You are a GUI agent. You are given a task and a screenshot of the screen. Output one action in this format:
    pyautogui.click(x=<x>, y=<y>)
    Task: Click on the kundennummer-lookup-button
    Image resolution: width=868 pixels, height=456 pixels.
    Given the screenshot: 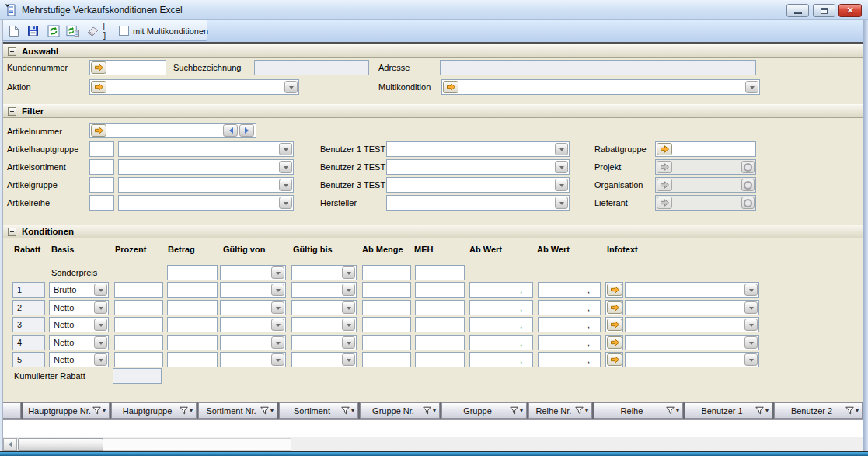 What is the action you would take?
    pyautogui.click(x=99, y=68)
    